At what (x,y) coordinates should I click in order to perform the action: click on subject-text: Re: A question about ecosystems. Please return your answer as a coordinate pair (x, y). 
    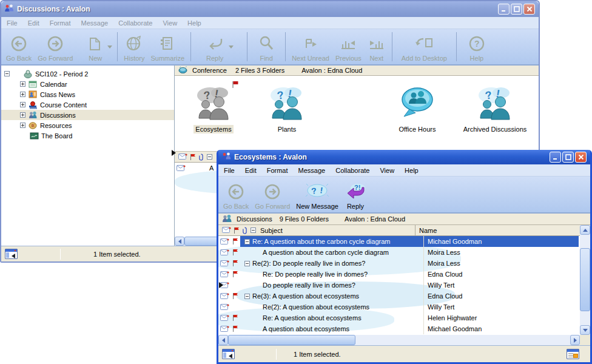
    Looking at the image, I should click on (312, 318).